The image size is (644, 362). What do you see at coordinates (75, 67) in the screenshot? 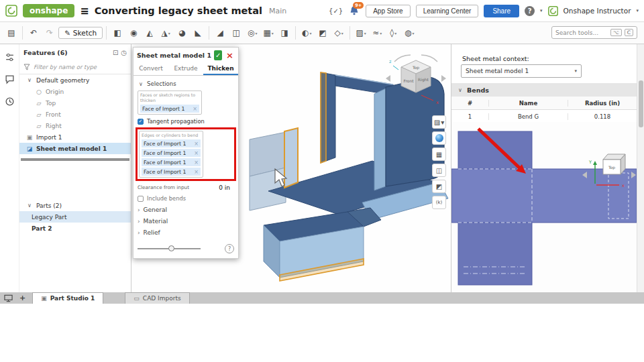
I see `feature-filter-input: Filter by name or type` at bounding box center [75, 67].